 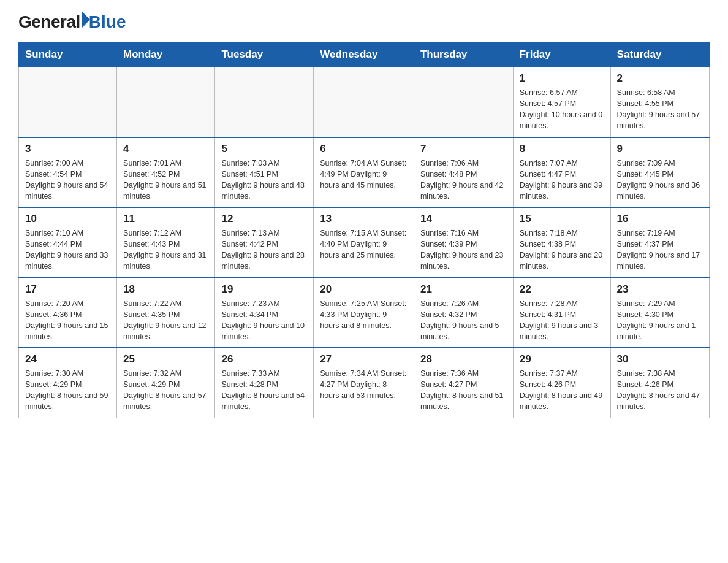 What do you see at coordinates (562, 250) in the screenshot?
I see `day-info: Sunrise: 7:18 AM Sunset: 4:38 PM Dayligh…` at bounding box center [562, 250].